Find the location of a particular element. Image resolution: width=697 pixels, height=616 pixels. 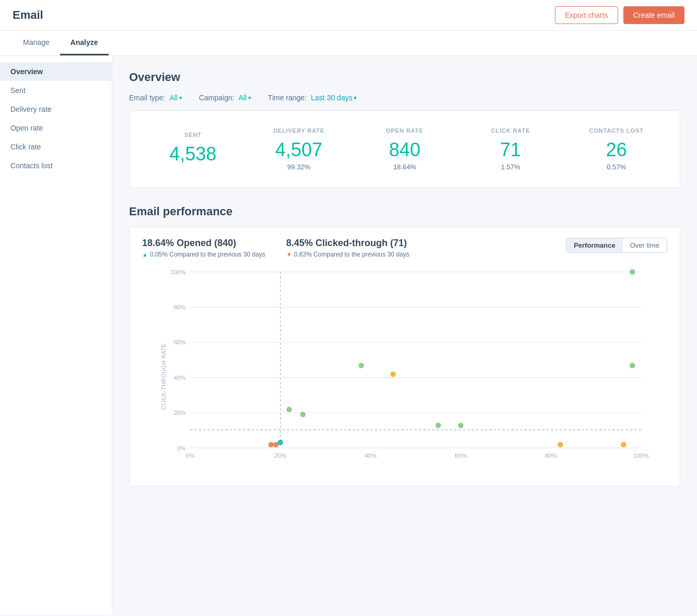

top-header: Email Export charts Create email is located at coordinates (348, 16).